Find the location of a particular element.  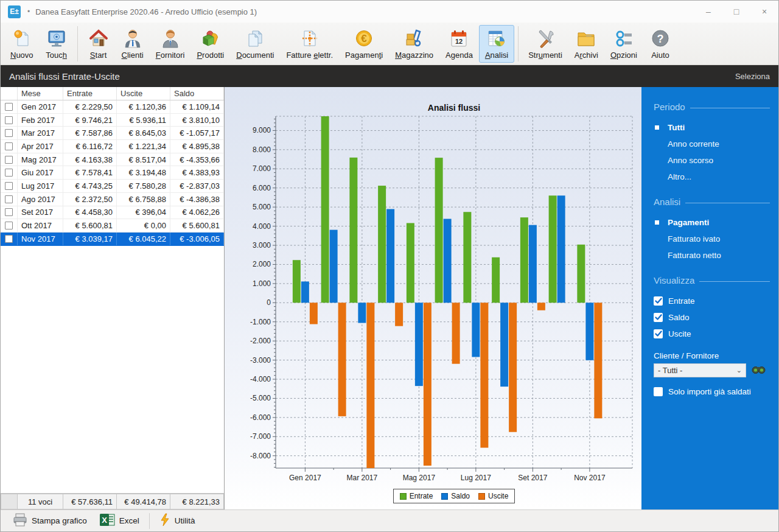

table-header-uscite: Uscite is located at coordinates (144, 94).